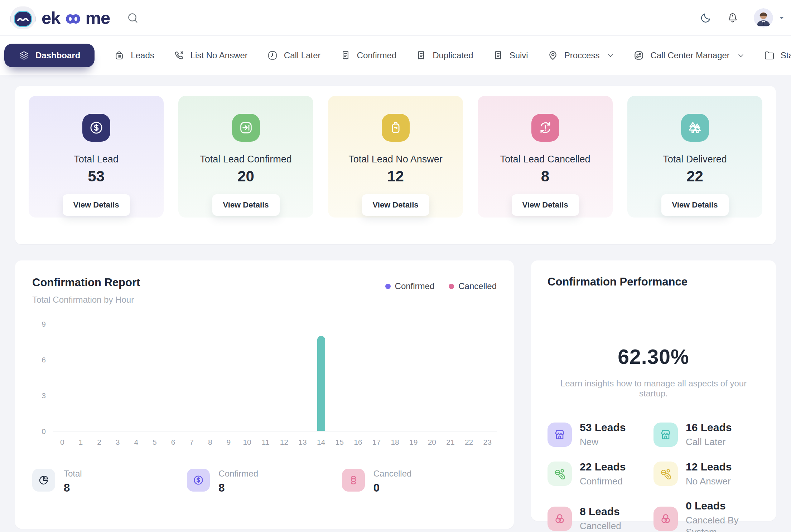  What do you see at coordinates (73, 474) in the screenshot?
I see `total-label: Total` at bounding box center [73, 474].